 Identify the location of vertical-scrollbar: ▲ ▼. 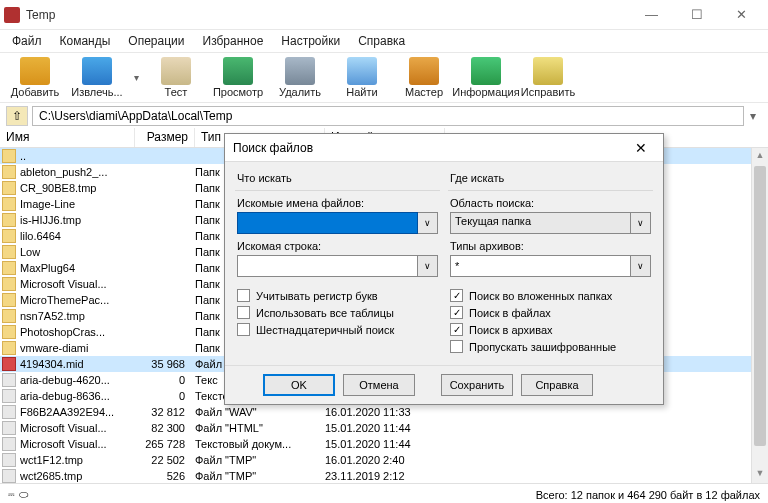
(760, 316).